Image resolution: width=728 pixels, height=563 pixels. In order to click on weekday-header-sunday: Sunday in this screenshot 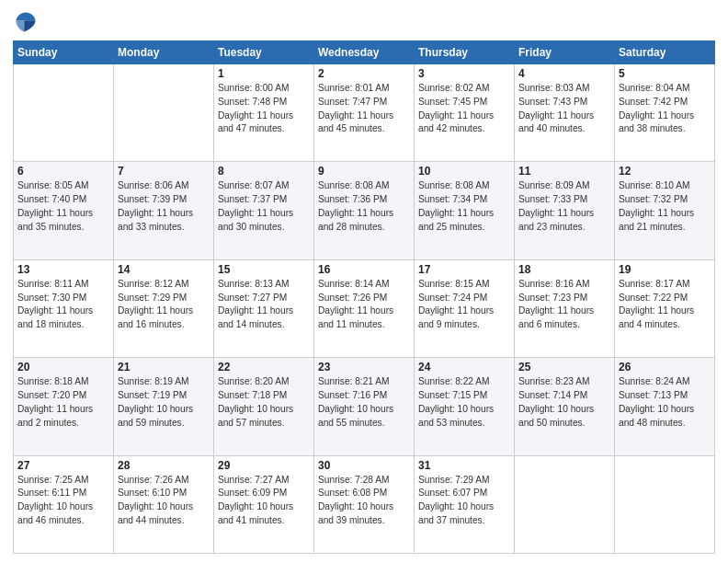, I will do `click(64, 53)`.